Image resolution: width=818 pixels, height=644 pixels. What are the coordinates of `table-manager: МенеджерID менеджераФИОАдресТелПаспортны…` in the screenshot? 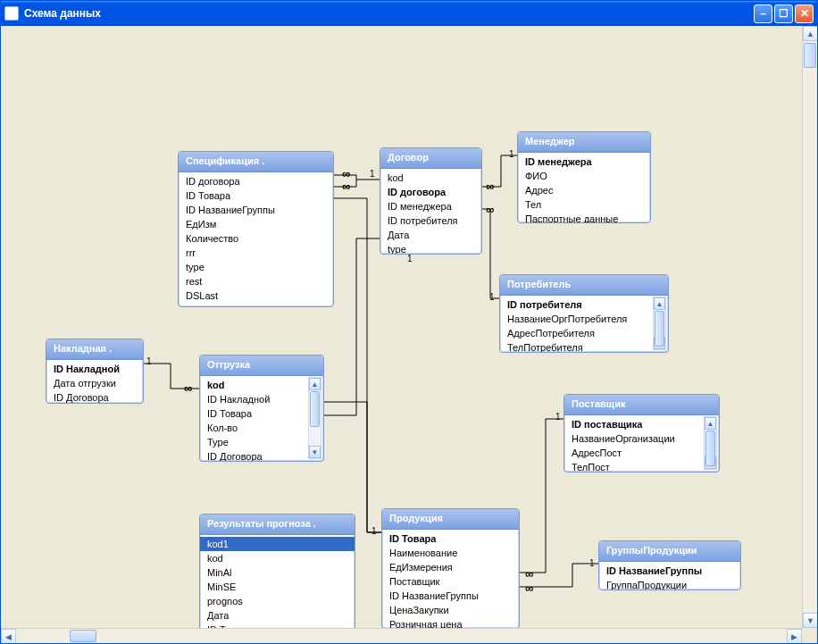 It's located at (584, 177).